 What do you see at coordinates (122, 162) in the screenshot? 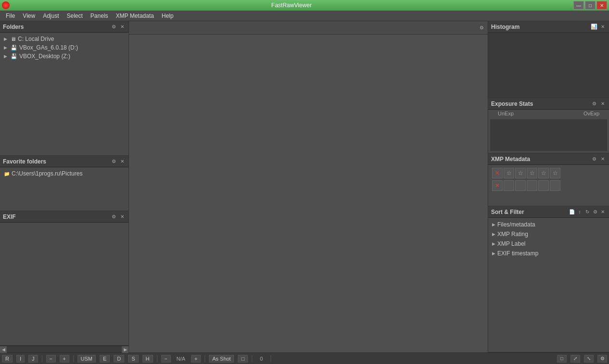
I see `favorites-close-icon: ✕` at bounding box center [122, 162].